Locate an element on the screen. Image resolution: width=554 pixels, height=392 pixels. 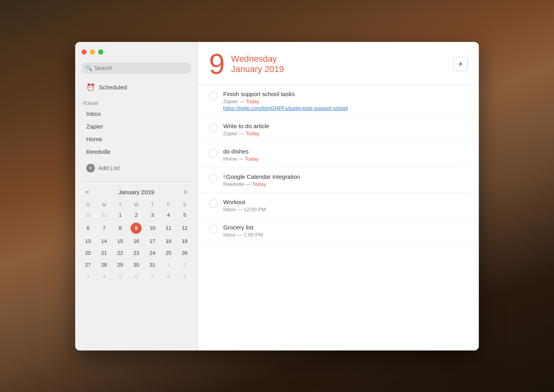
icloud-section-label: iCloud is located at coordinates (136, 102).